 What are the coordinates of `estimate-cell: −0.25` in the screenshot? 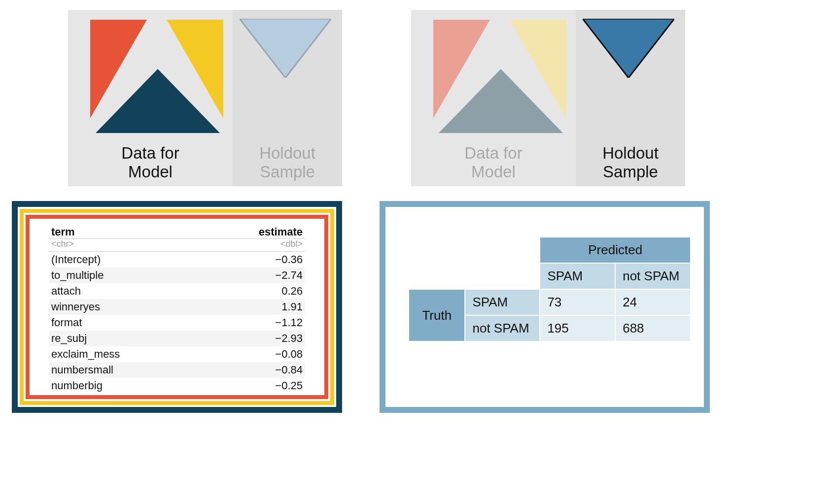 It's located at (254, 386).